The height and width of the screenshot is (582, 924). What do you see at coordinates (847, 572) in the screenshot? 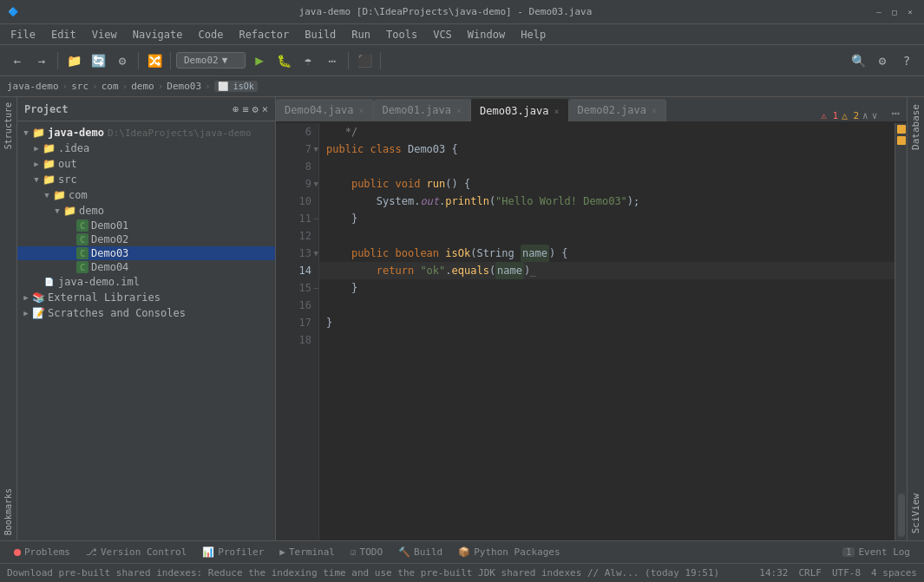
I see `encoding: UTF-8` at bounding box center [847, 572].